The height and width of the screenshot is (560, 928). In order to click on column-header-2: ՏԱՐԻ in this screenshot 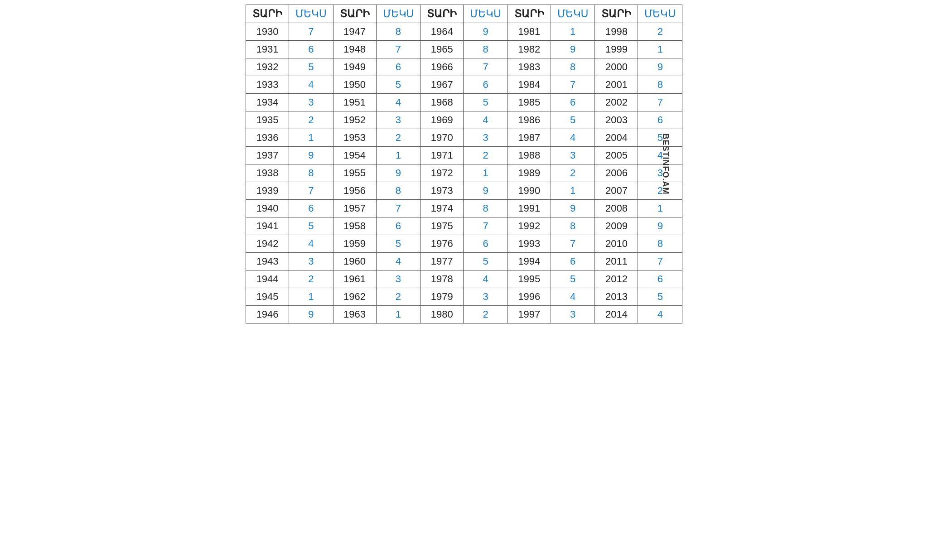, I will do `click(354, 14)`.